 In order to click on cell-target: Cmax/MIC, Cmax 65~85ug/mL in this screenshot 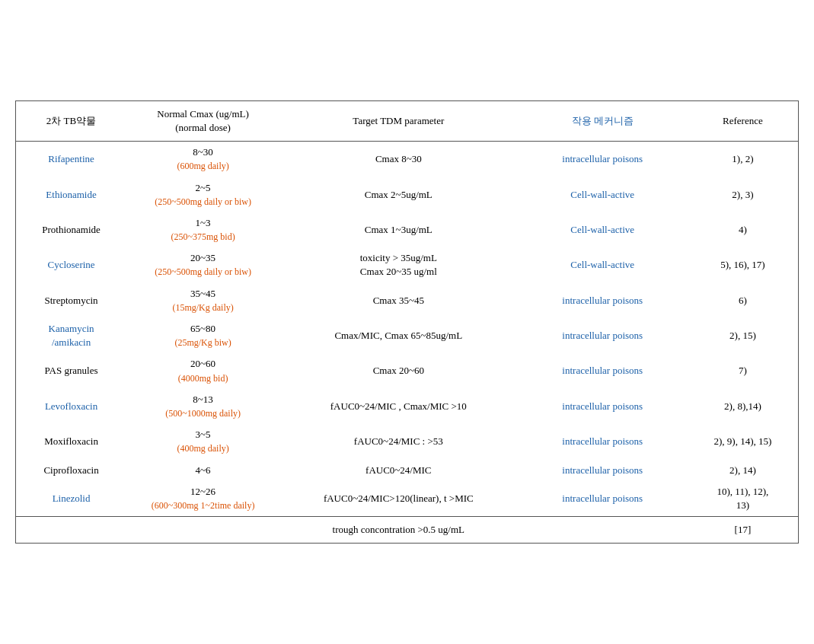, I will do `click(399, 336)`.